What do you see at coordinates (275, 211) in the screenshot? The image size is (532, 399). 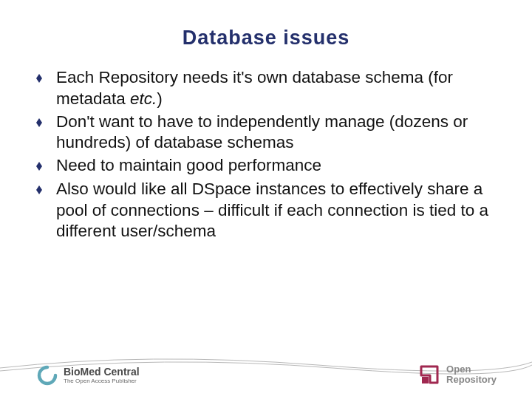 I see `list-item-text: Also would like all DSpace instances to …` at bounding box center [275, 211].